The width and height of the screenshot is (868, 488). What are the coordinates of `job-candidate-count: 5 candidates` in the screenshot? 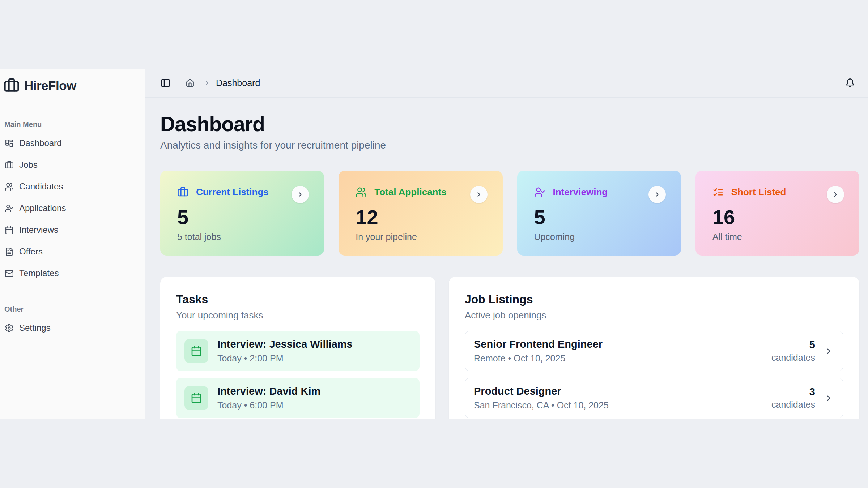 It's located at (793, 351).